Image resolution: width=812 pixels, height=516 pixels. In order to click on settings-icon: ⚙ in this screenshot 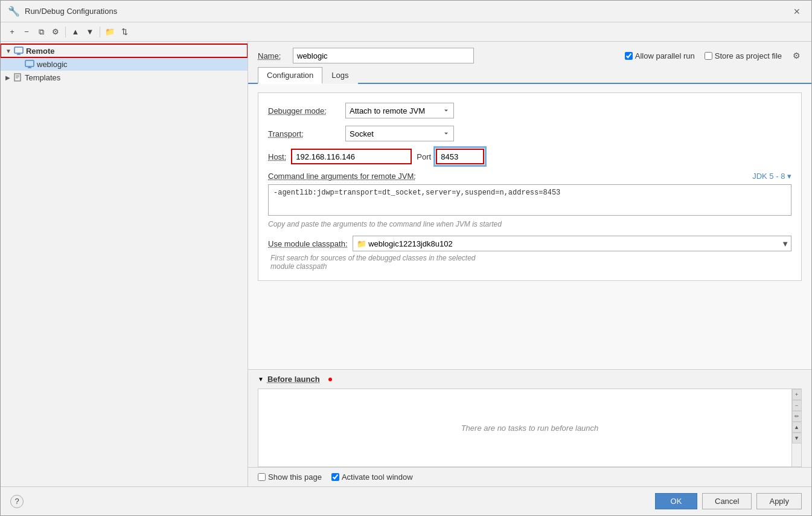, I will do `click(56, 31)`.